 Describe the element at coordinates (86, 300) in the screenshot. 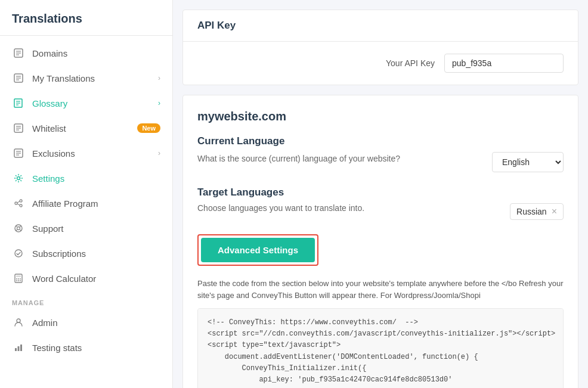

I see `manage-section-label: MANAGE` at that location.